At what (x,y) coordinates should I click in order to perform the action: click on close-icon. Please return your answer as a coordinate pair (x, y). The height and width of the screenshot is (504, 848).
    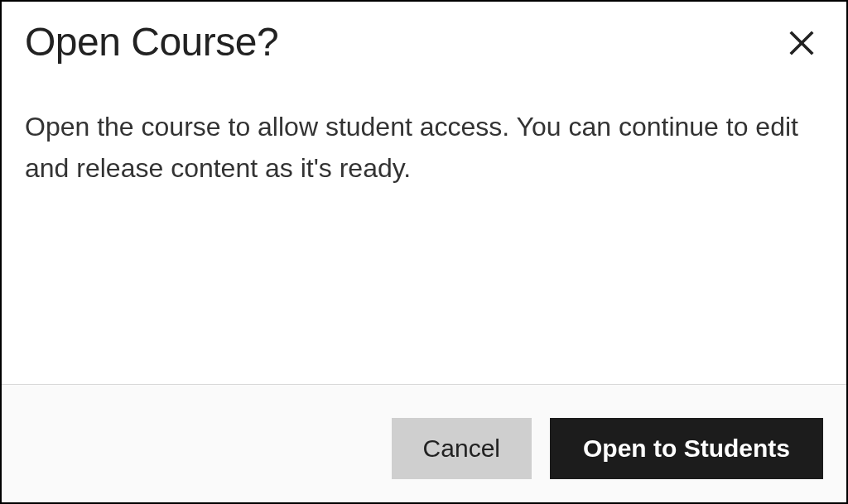
    Looking at the image, I should click on (802, 45).